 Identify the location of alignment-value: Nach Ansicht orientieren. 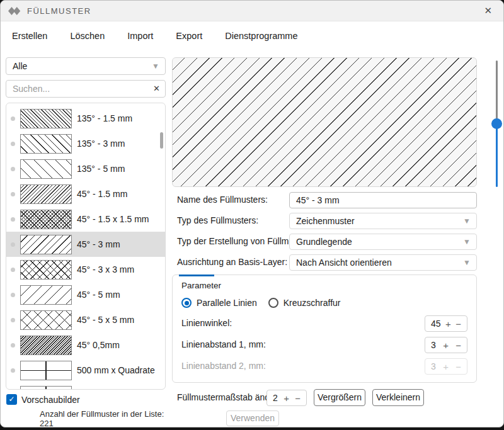
(344, 263).